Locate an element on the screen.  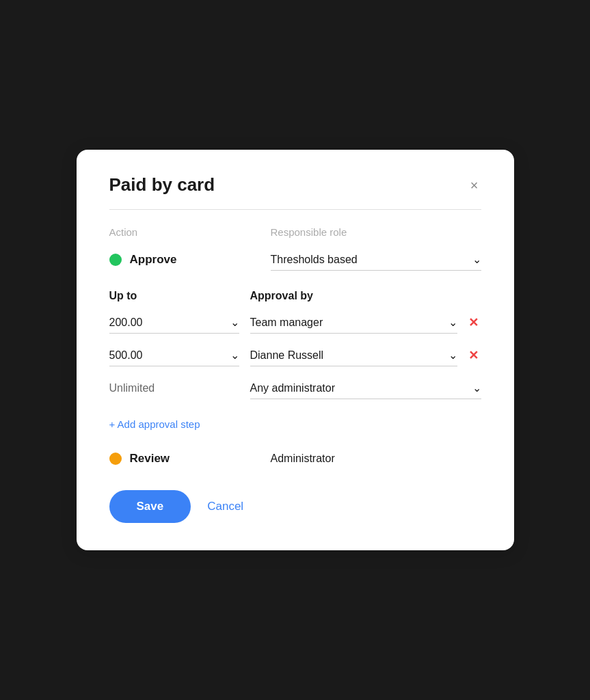
threshold-row: 200.00 ⌄ Team manager ⌄ ✕ is located at coordinates (295, 323).